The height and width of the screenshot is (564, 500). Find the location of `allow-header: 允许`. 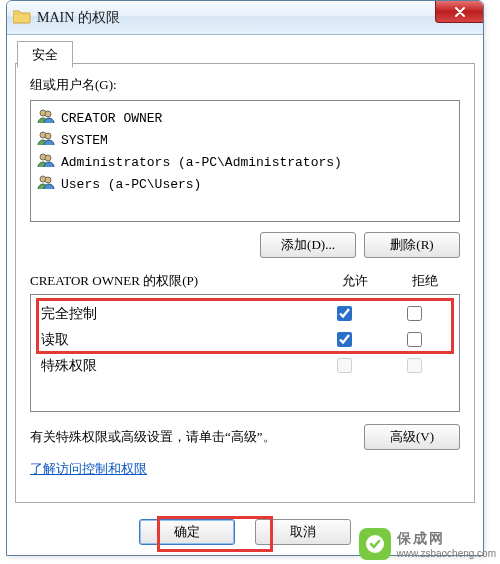

allow-header: 允许 is located at coordinates (355, 281).